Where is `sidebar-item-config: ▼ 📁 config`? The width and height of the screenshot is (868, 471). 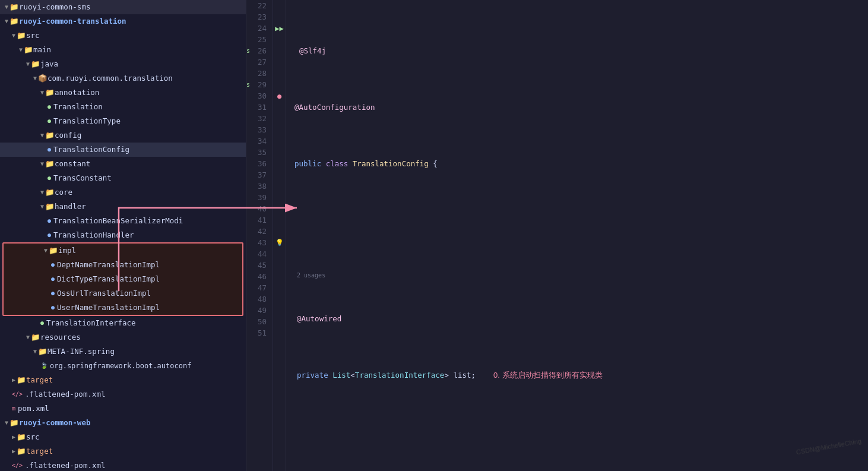
sidebar-item-config: ▼ 📁 config is located at coordinates (123, 135).